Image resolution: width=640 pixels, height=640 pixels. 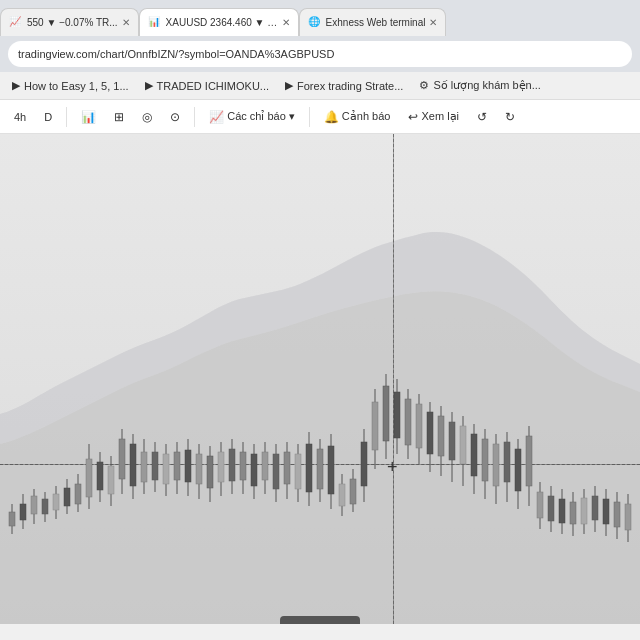 I want to click on tab-2-favicon: 📊, so click(x=155, y=23).